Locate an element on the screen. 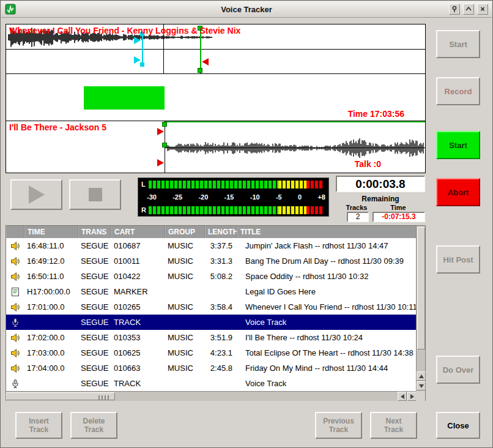  stop-icon is located at coordinates (95, 195).